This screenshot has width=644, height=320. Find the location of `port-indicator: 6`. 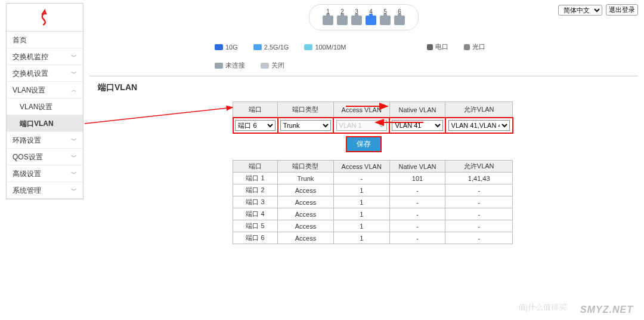

port-indicator: 6 is located at coordinates (400, 17).